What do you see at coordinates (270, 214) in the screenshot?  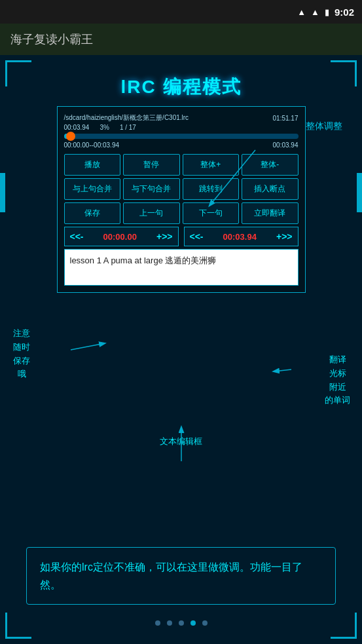 I see `btn-translate-now: 立即翻译` at bounding box center [270, 214].